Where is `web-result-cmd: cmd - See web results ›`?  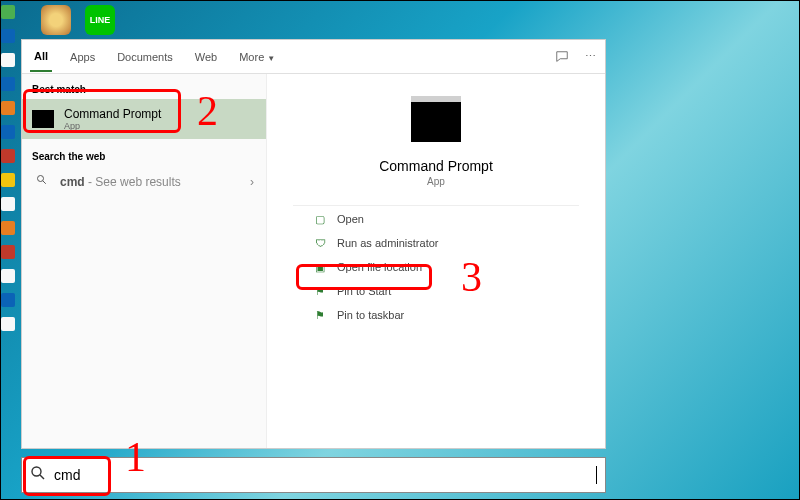 web-result-cmd: cmd - See web results › is located at coordinates (144, 182).